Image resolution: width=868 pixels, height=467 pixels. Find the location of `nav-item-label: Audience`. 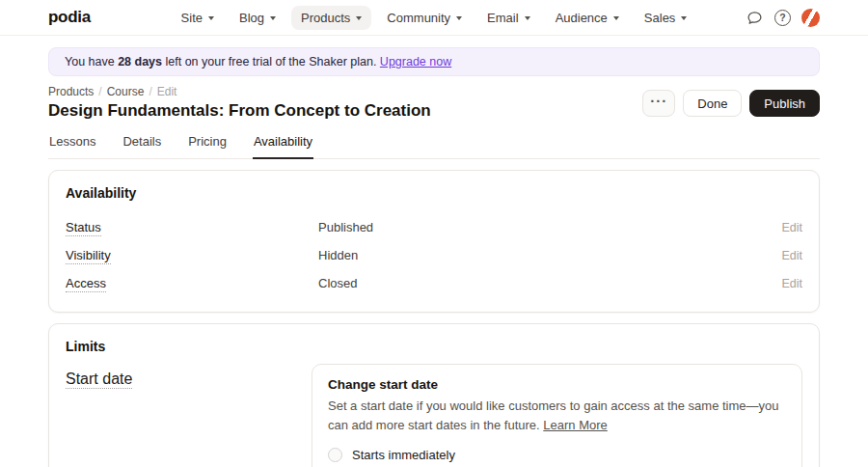

nav-item-label: Audience is located at coordinates (582, 17).